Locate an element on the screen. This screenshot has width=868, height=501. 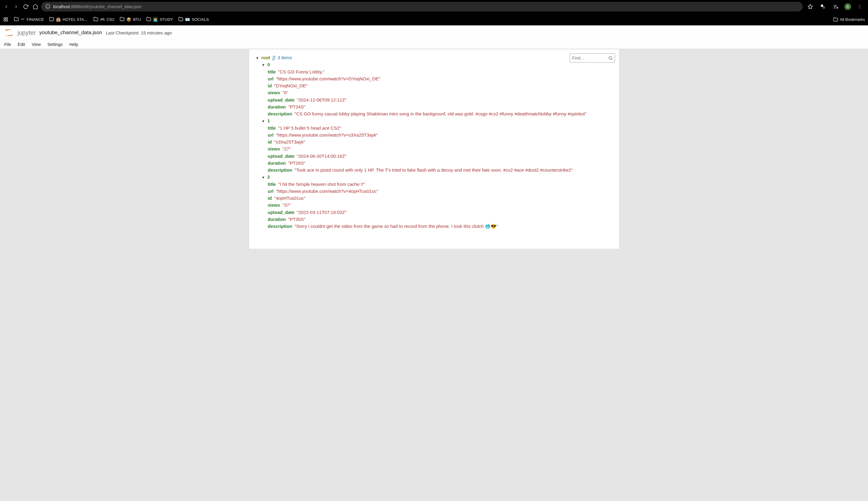
menu-edit: Edit is located at coordinates (21, 44).